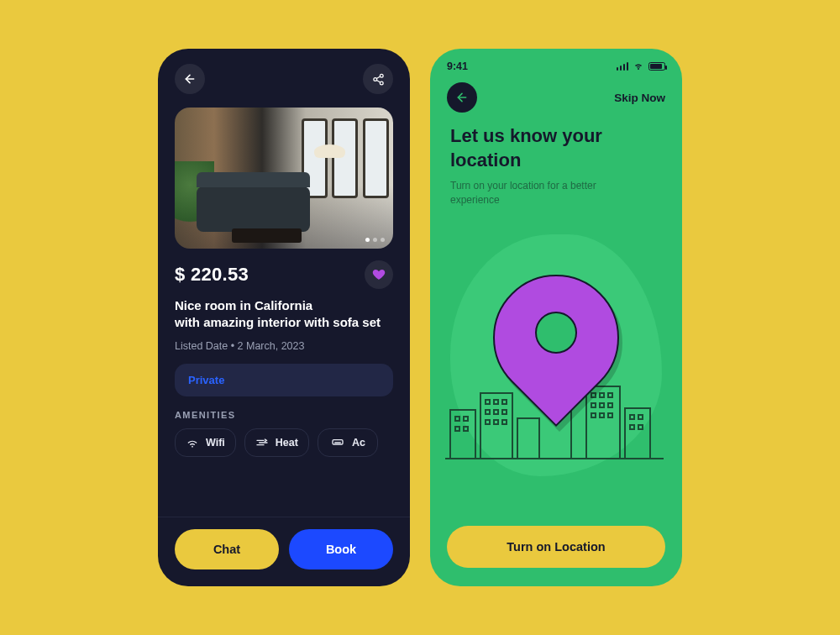  Describe the element at coordinates (378, 79) in the screenshot. I see `share-icon` at that location.